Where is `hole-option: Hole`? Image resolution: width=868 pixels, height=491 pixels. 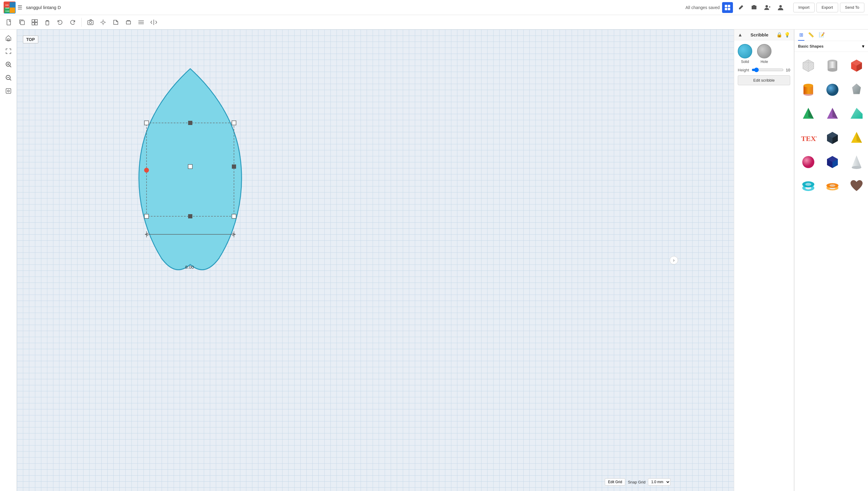 hole-option: Hole is located at coordinates (764, 54).